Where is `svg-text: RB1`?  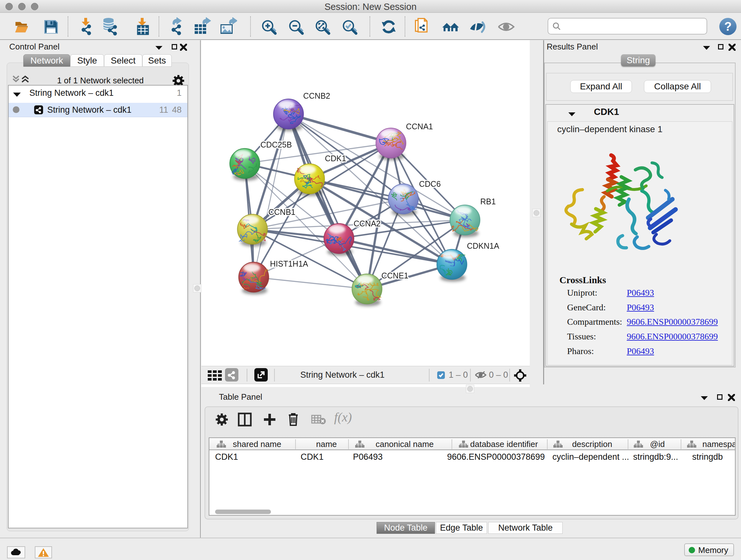
svg-text: RB1 is located at coordinates (488, 201).